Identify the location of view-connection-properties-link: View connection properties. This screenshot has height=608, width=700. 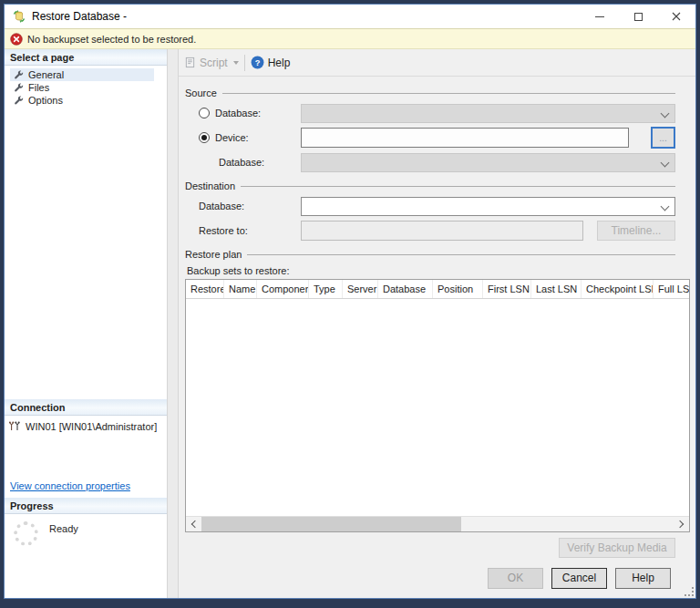
(70, 486).